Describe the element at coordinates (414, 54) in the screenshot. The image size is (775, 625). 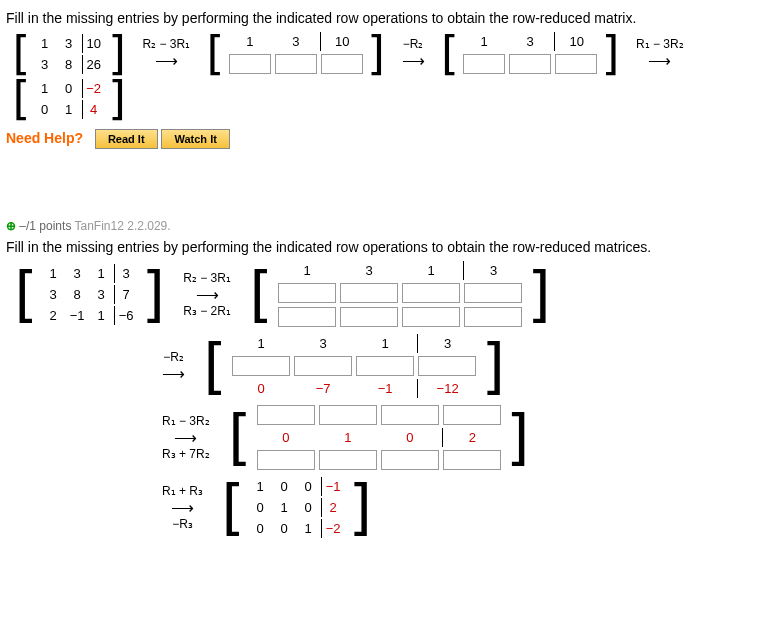
I see `q1-op2: −R₂⟶` at that location.